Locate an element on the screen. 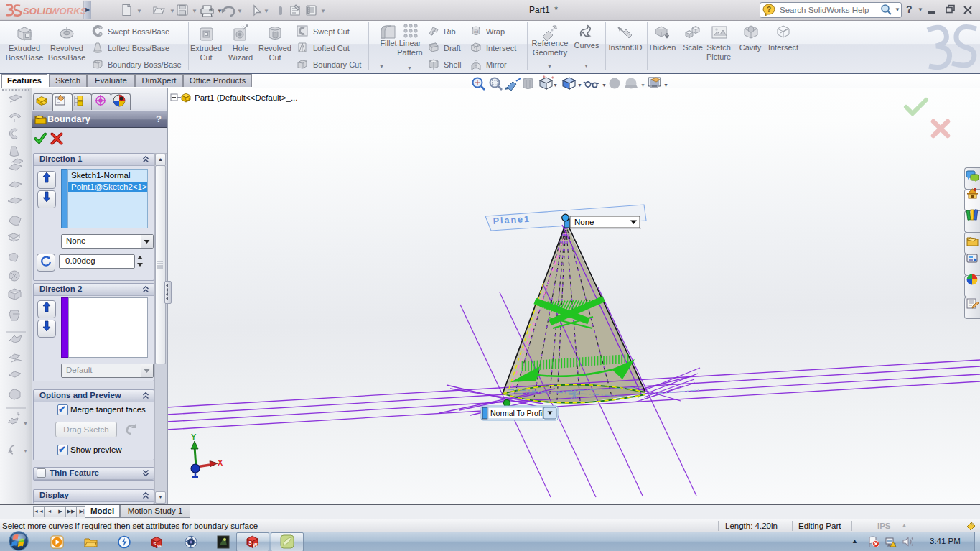 The width and height of the screenshot is (980, 551). svg-text: Part1 (Default<<Default>_... is located at coordinates (246, 98).